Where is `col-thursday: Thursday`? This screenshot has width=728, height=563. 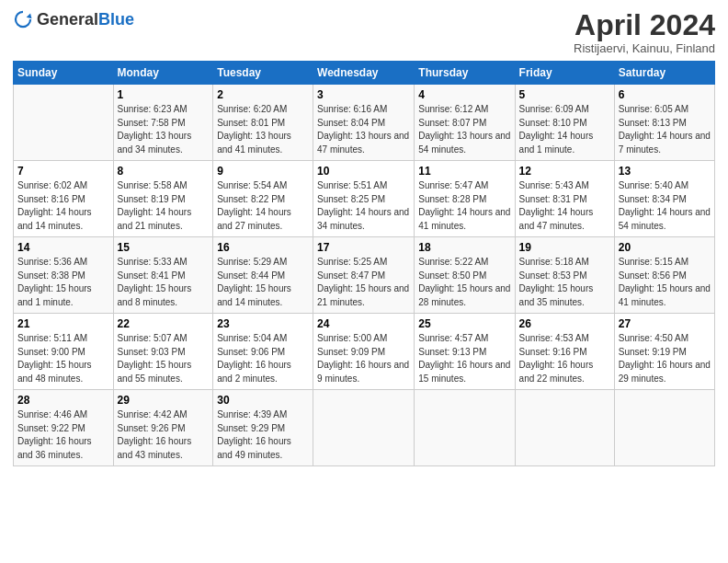
col-thursday: Thursday is located at coordinates (465, 74).